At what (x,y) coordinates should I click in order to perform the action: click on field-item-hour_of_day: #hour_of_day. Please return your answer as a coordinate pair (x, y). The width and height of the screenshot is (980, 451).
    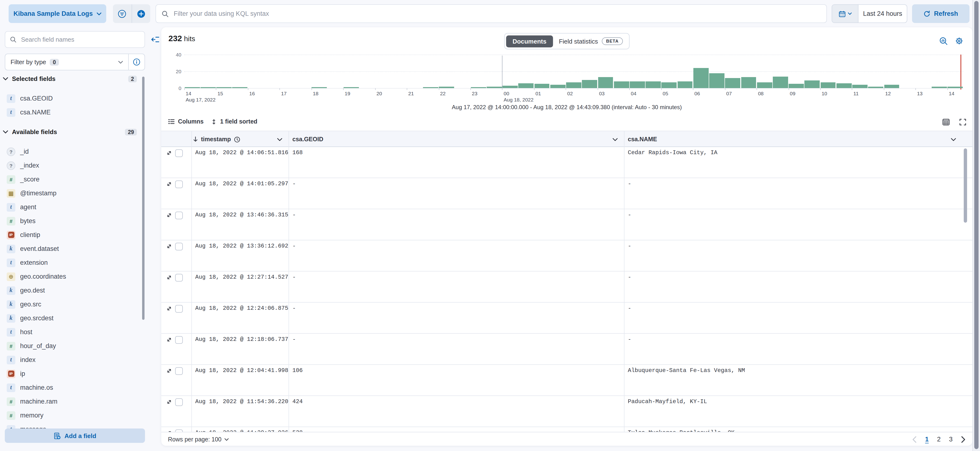
    Looking at the image, I should click on (72, 346).